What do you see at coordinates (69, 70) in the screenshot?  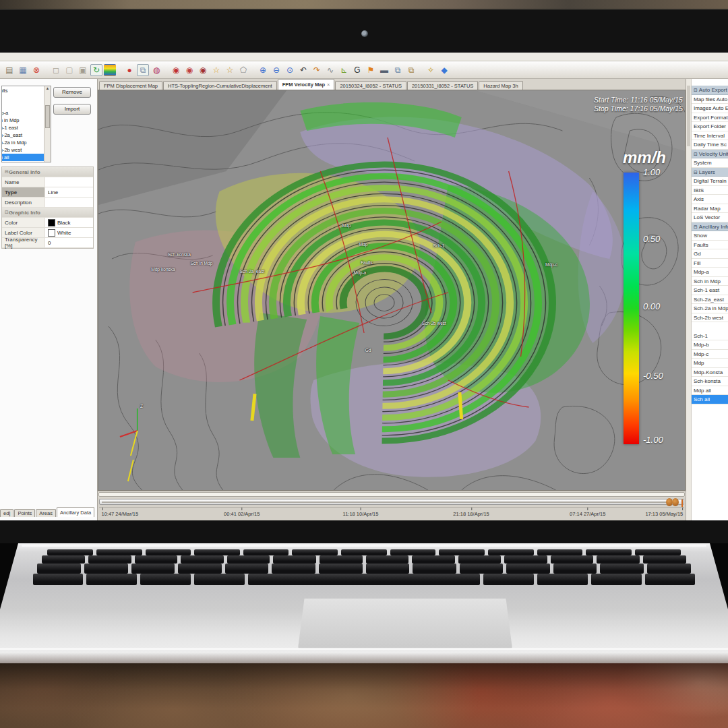 I see `new-page-icon: ▢` at bounding box center [69, 70].